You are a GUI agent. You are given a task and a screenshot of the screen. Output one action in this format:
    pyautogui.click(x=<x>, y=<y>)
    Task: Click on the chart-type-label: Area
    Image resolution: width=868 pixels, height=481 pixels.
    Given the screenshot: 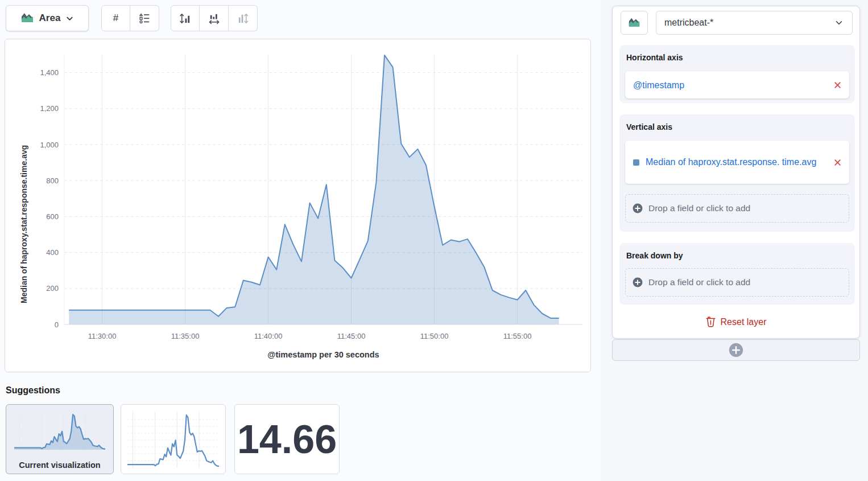 What is the action you would take?
    pyautogui.click(x=50, y=18)
    